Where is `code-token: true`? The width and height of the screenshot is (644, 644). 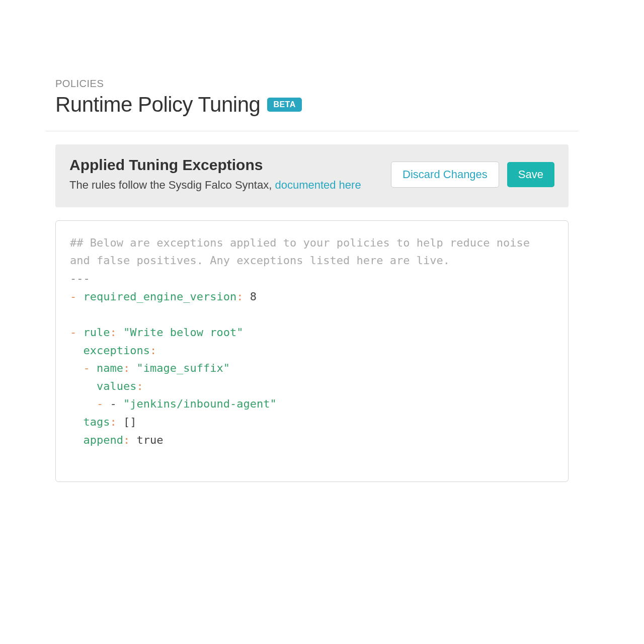
code-token: true is located at coordinates (146, 440).